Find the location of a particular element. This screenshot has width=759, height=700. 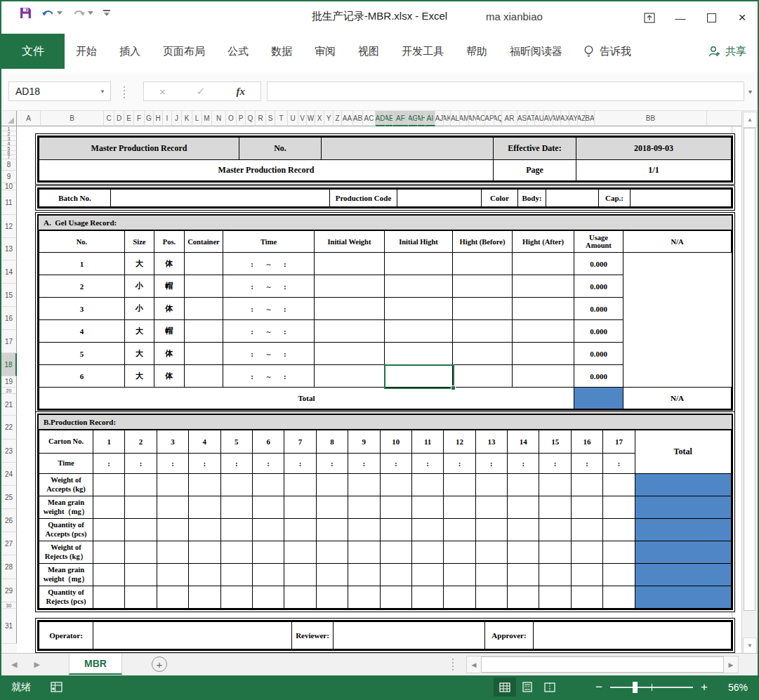

column-header-BB: BB is located at coordinates (651, 119).